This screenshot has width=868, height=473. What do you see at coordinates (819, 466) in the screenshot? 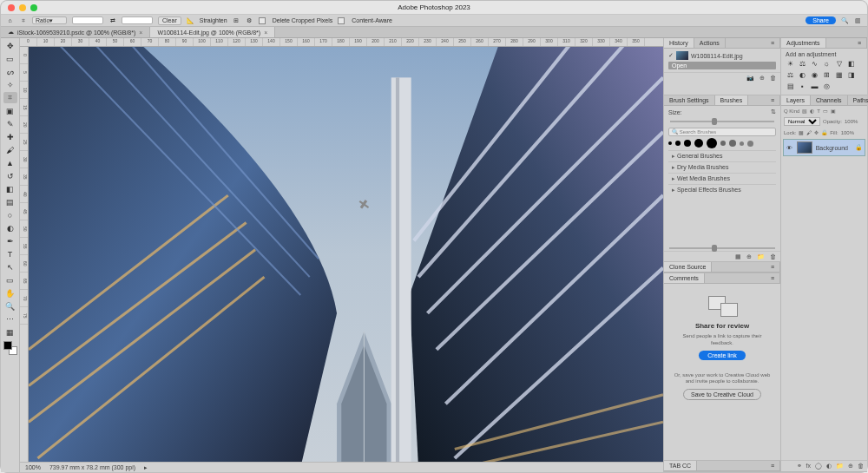
I see `layer-mask-icon: ◯` at bounding box center [819, 466].